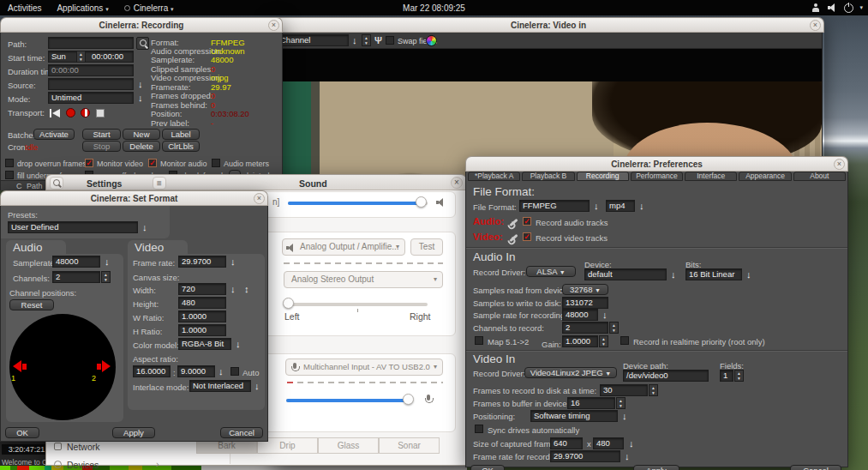 This screenshot has width=868, height=470. I want to click on applications-menu: Applications ▾, so click(82, 9).